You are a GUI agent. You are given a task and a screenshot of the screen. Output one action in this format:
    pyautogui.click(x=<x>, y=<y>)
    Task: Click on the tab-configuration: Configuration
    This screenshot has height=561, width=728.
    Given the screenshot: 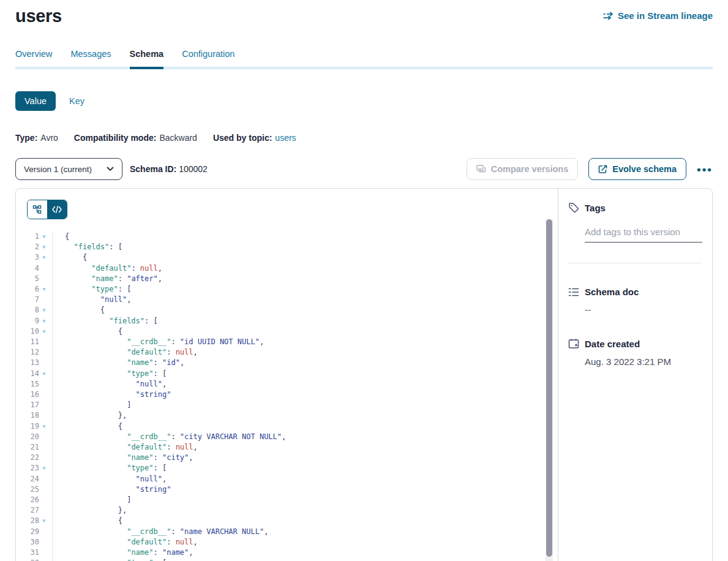 What is the action you would take?
    pyautogui.click(x=208, y=58)
    